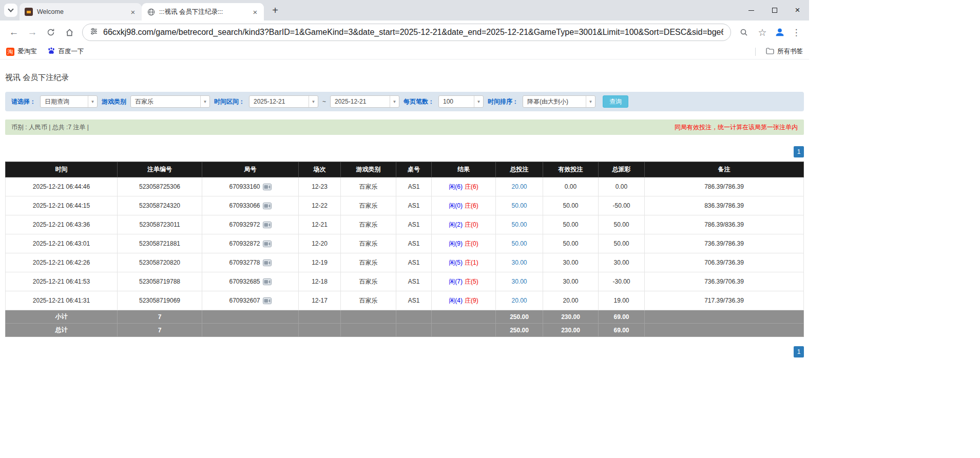  What do you see at coordinates (471, 282) in the screenshot?
I see `result-banker: 庄(5)` at bounding box center [471, 282].